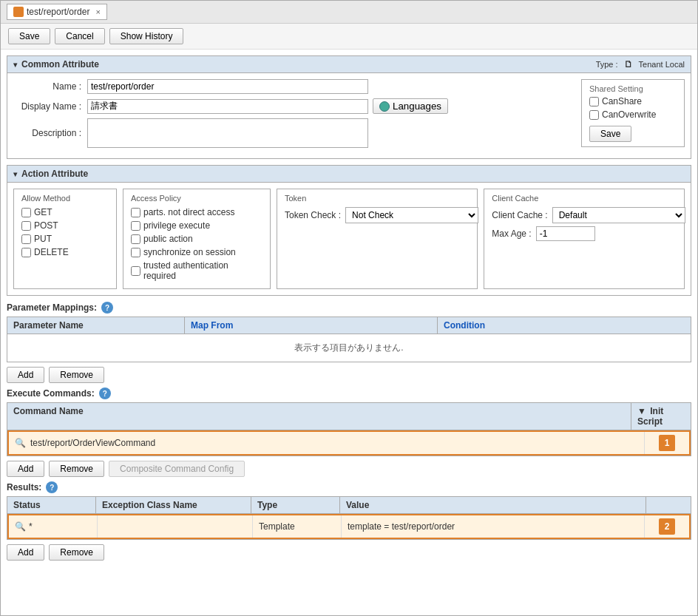  What do you see at coordinates (189, 212) in the screenshot?
I see `parts-not-direct-label: parts. not direct access` at bounding box center [189, 212].